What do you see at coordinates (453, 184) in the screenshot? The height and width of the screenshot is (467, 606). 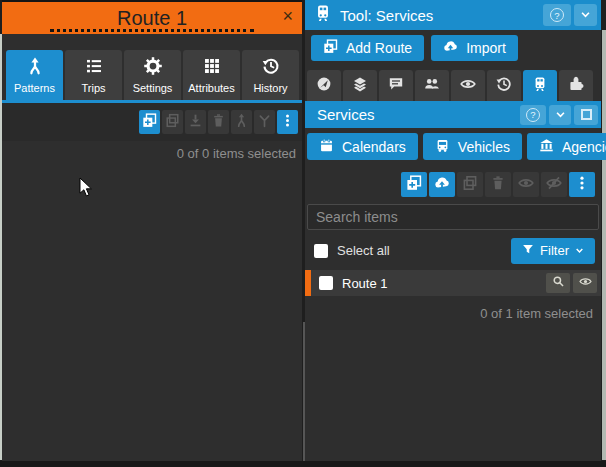 I see `services-toolbar` at bounding box center [453, 184].